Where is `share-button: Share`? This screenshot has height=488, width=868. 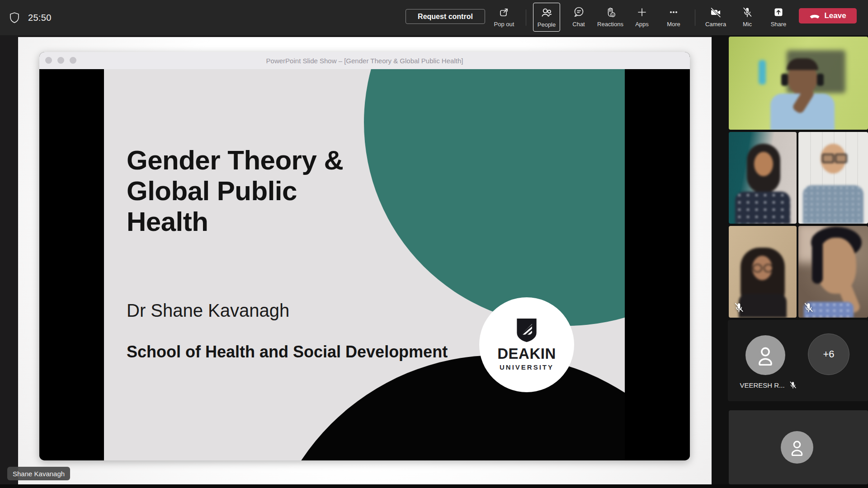
share-button: Share is located at coordinates (778, 17).